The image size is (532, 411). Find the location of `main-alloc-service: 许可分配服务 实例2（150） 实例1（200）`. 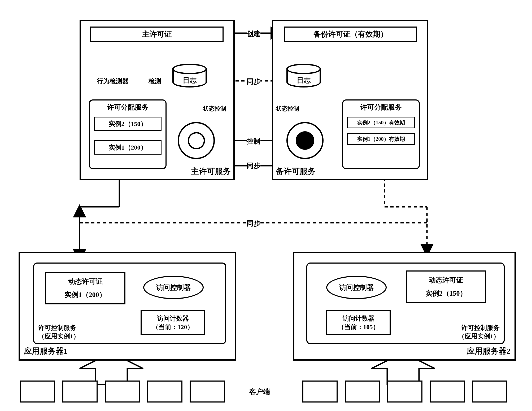

main-alloc-service: 许可分配服务 实例2（150） 实例1（200） is located at coordinates (128, 134).